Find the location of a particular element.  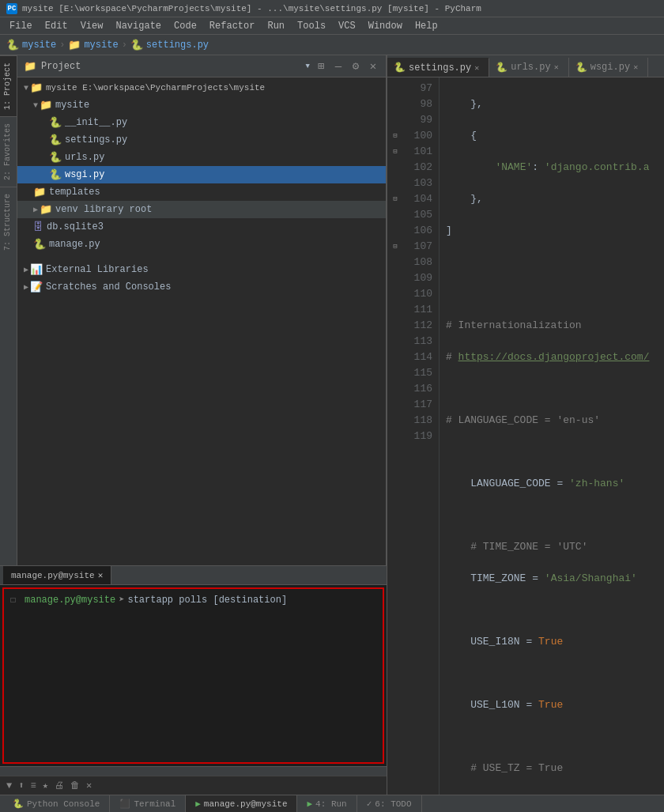

statusbar: 🐍 Python Console ⬛ Terminal ▶ manage.py@… is located at coordinates (332, 803).